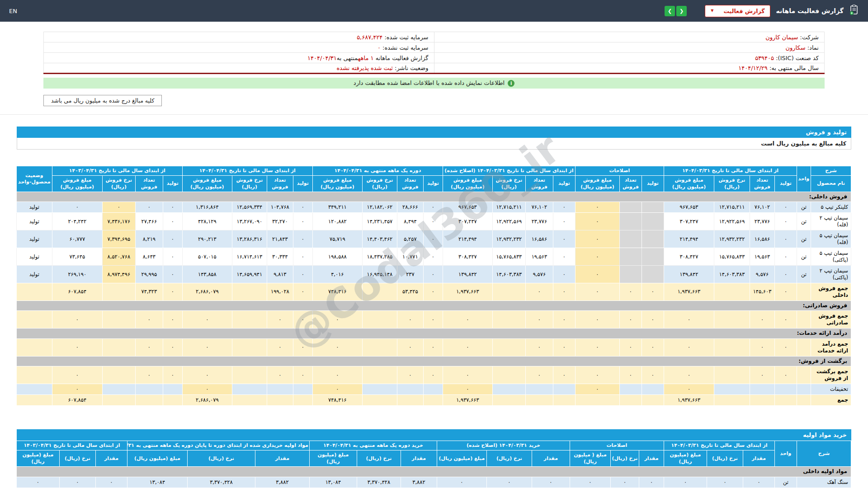 This screenshot has height=488, width=868. I want to click on value-cell: ۷۶,۱۰۲, so click(539, 207).